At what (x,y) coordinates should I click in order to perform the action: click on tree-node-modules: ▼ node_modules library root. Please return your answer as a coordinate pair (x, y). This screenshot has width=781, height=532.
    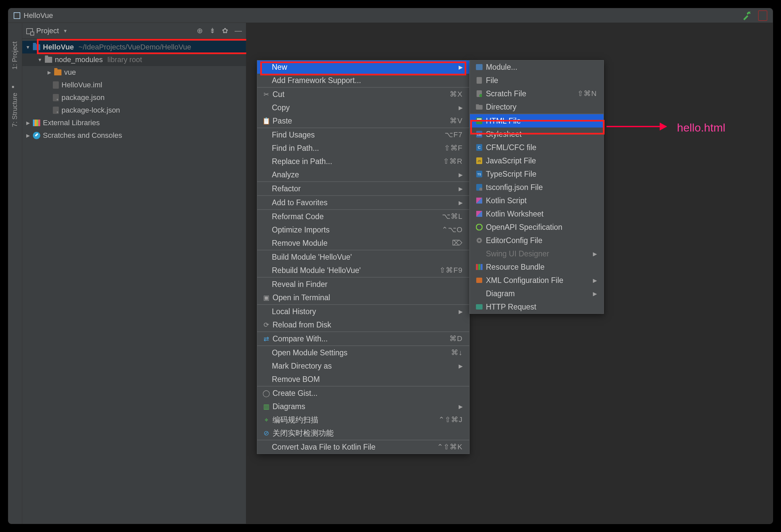
    Looking at the image, I should click on (134, 60).